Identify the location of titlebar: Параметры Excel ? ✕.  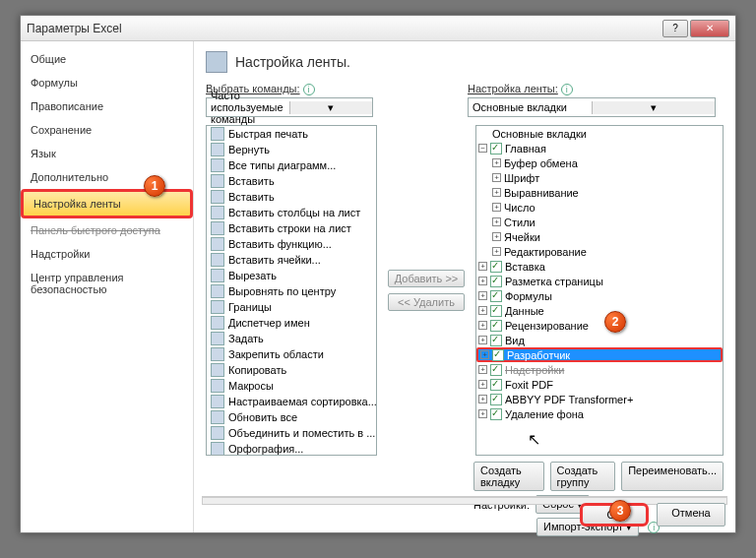
(378, 29).